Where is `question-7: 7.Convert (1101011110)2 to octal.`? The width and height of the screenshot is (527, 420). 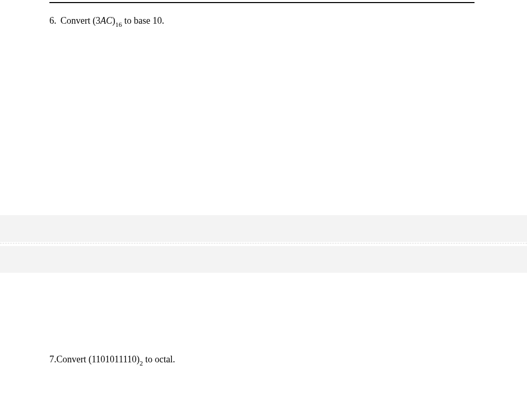 question-7: 7.Convert (1101011110)2 to octal. is located at coordinates (112, 360).